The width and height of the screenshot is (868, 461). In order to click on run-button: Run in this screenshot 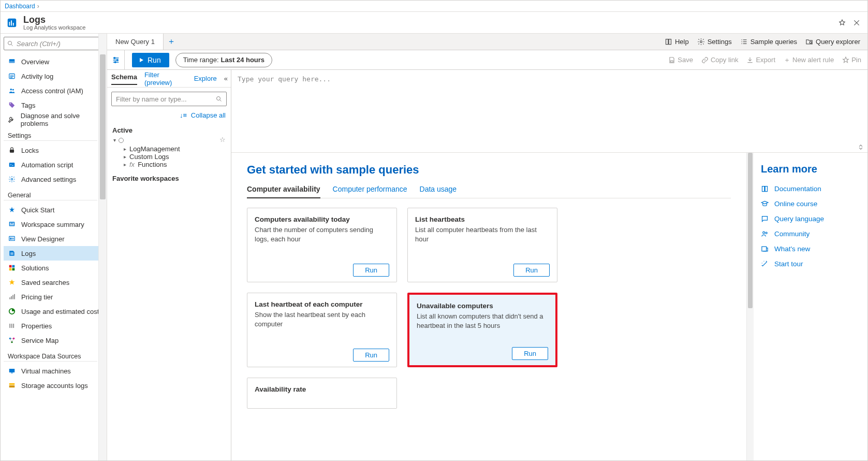, I will do `click(151, 60)`.